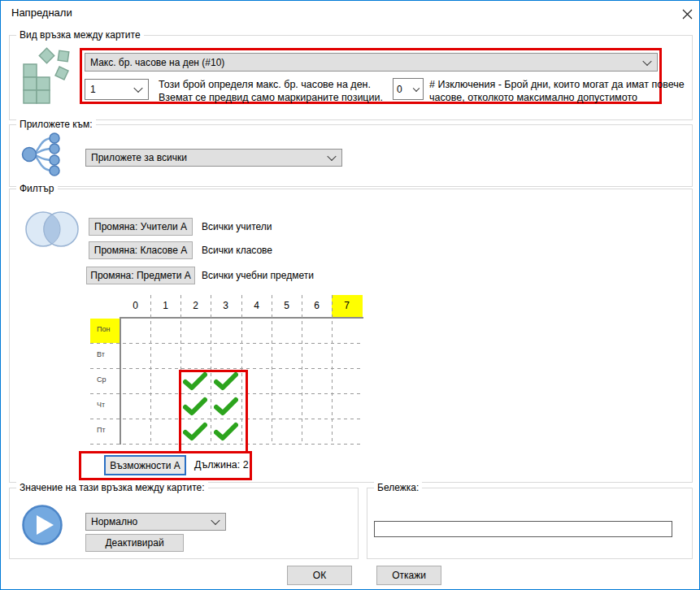  What do you see at coordinates (214, 158) in the screenshot?
I see `apply-to-select: Приложете за всички` at bounding box center [214, 158].